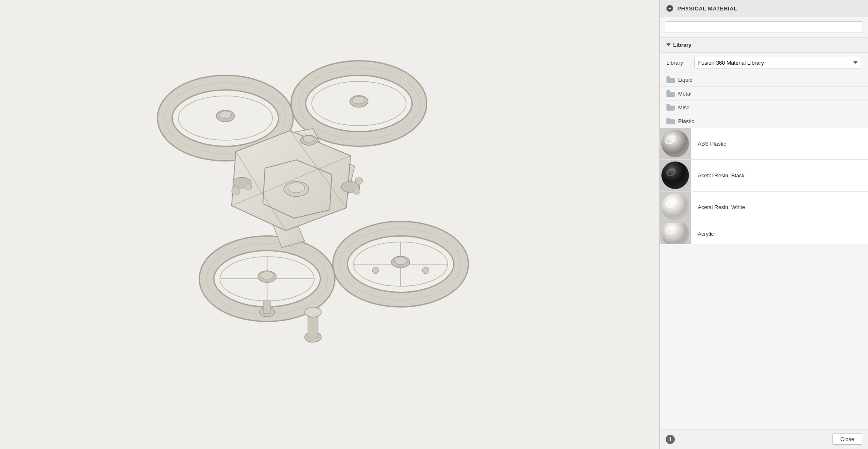 This screenshot has height=449, width=868. I want to click on category-liquid-label: Liquid, so click(685, 80).